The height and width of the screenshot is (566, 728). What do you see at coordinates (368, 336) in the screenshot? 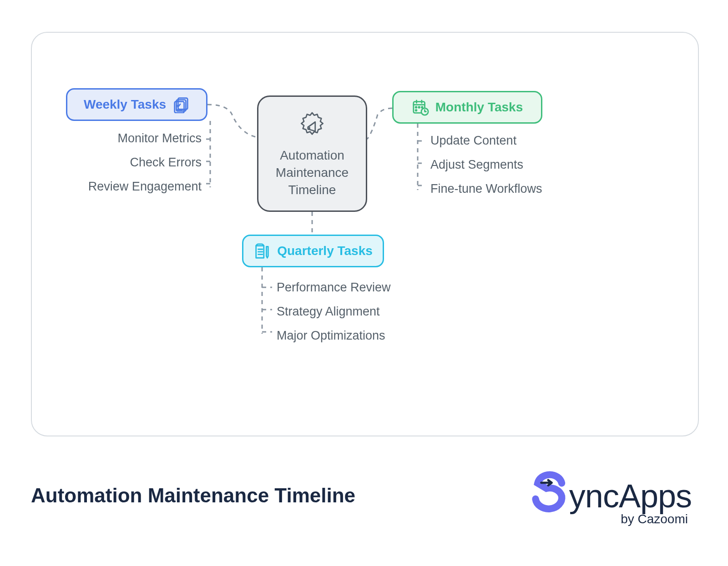
I see `quarterly-task-item: Major Optimizations` at bounding box center [368, 336].